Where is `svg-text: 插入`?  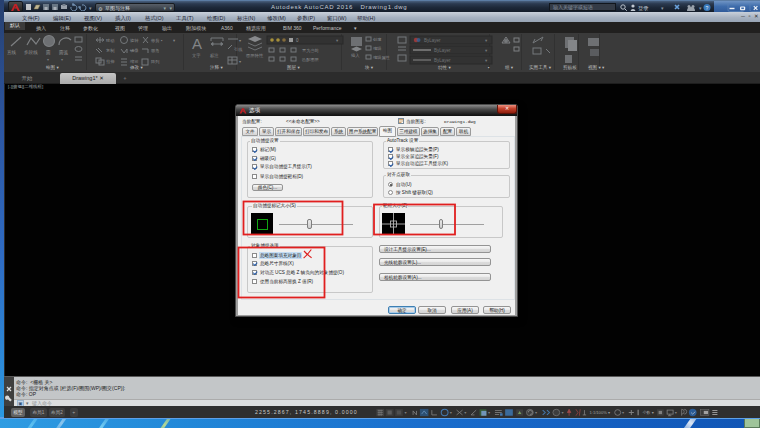 svg-text: 插入 is located at coordinates (355, 56).